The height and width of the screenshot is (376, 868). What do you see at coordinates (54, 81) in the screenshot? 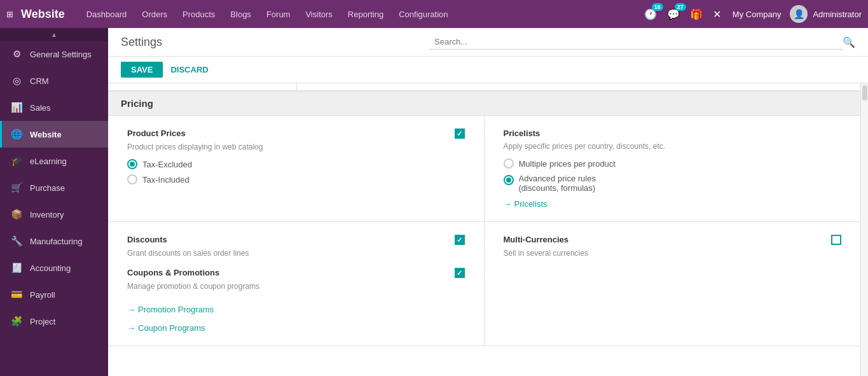
I see `sidebar-item-crm: ◎ CRM` at bounding box center [54, 81].